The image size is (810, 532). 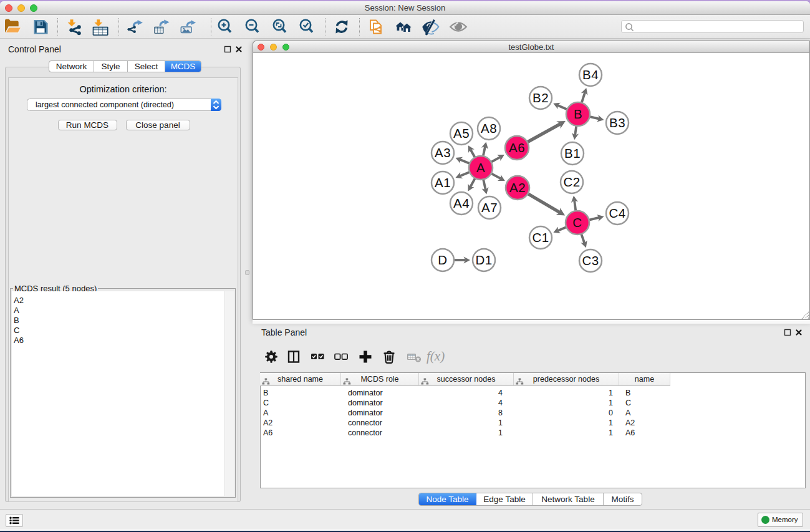 I want to click on svg-text: C3, so click(x=590, y=261).